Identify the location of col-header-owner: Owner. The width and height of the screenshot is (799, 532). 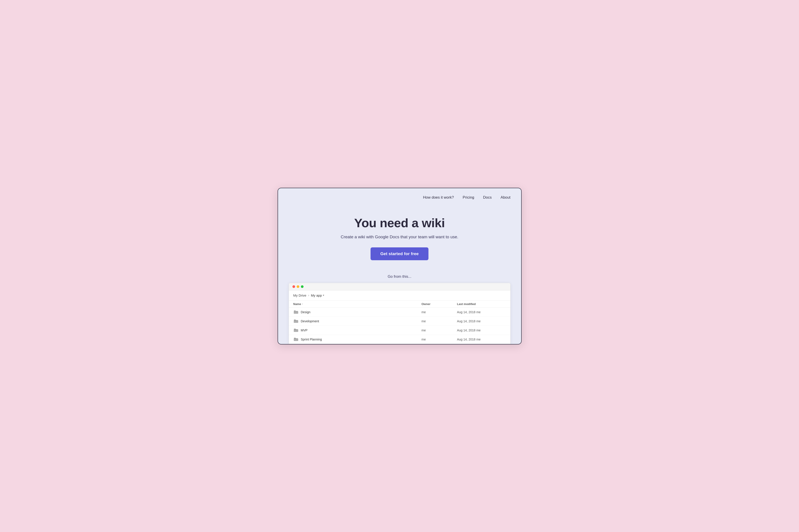
(439, 304).